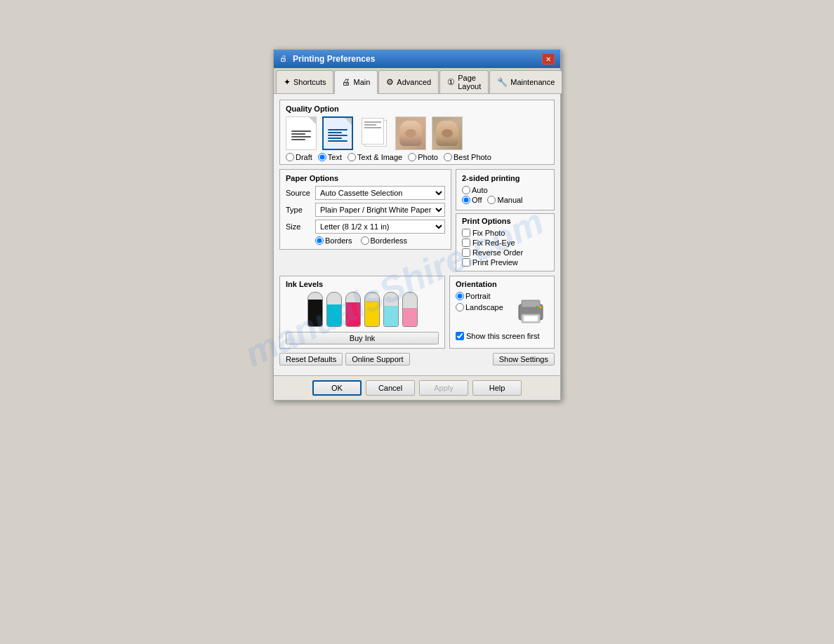 This screenshot has width=834, height=644. Describe the element at coordinates (380, 210) in the screenshot. I see `type-select: Plain Paper / Bright White Paper` at that location.